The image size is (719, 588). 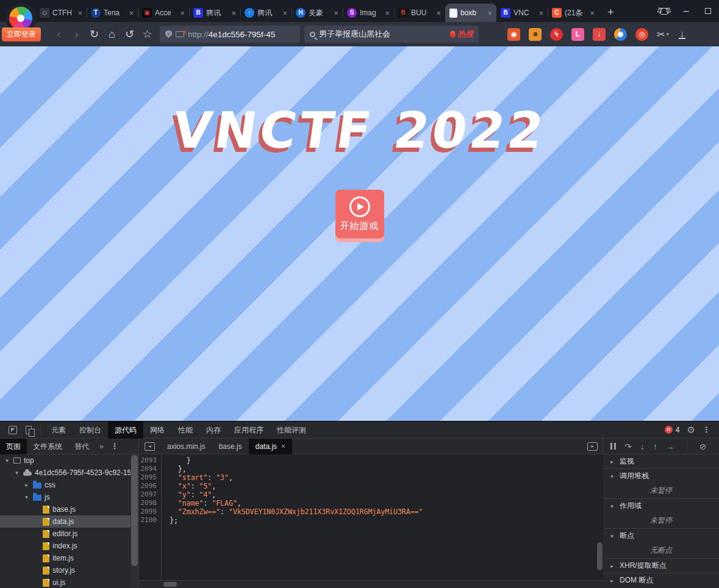 What do you see at coordinates (112, 34) in the screenshot?
I see `home-button: ⌂` at bounding box center [112, 34].